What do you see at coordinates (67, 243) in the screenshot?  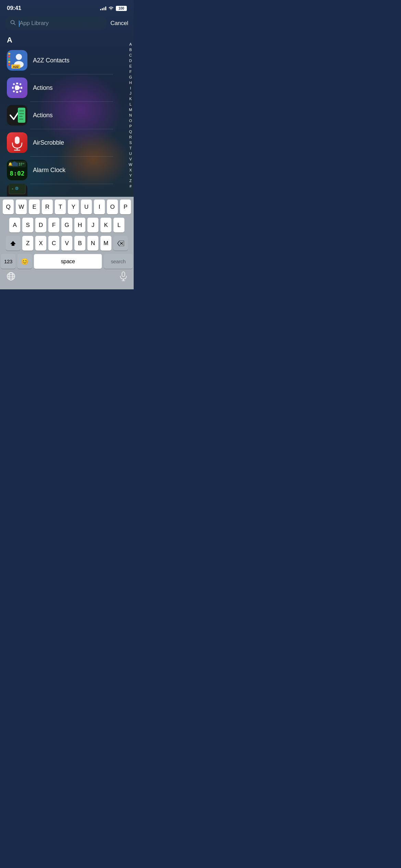 I see `keyboard: Q W E R T Y U I O P A S D F G H J K L` at bounding box center [67, 243].